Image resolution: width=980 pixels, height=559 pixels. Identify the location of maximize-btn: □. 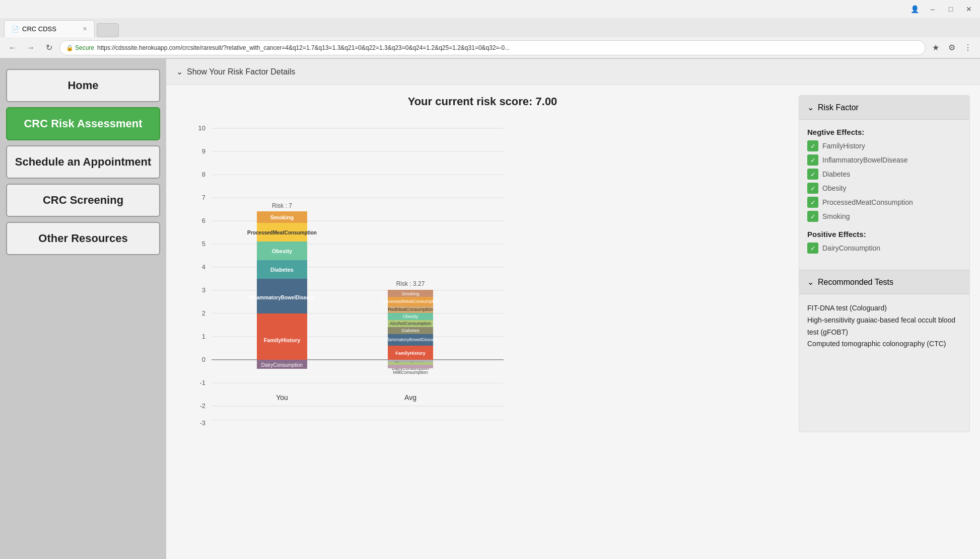
(951, 9).